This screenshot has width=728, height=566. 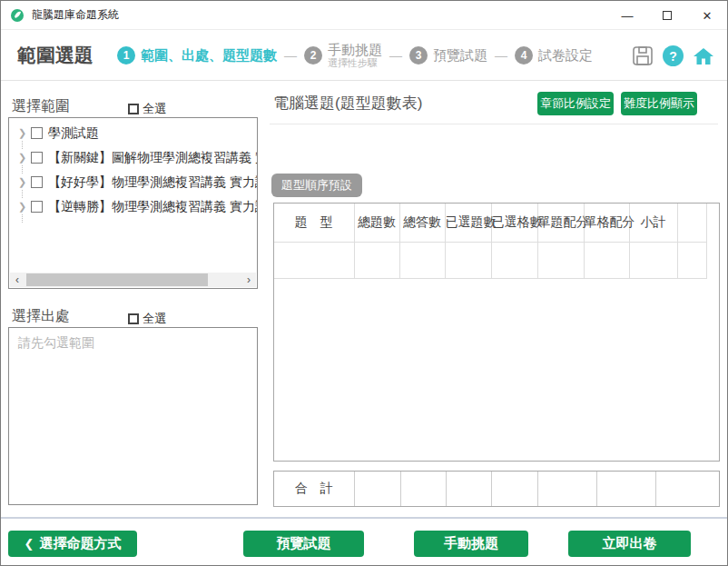 What do you see at coordinates (703, 56) in the screenshot?
I see `home-icon` at bounding box center [703, 56].